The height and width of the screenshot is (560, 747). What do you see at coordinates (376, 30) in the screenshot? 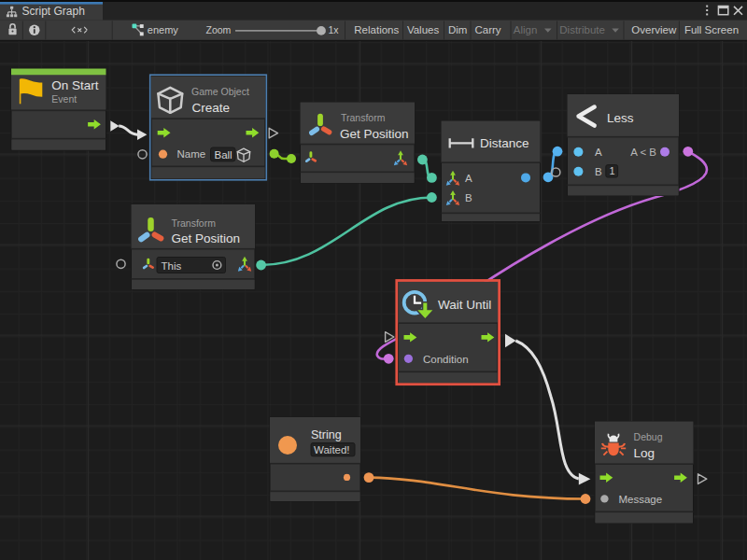
I see `svg-text: Relations` at bounding box center [376, 30].